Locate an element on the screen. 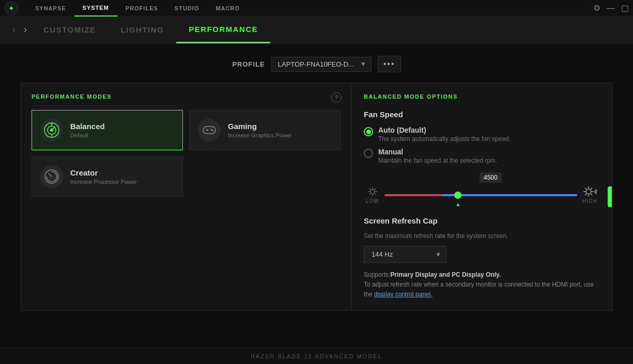 The width and height of the screenshot is (633, 364). fan-auto-option: Auto (Default) The system automatically … is located at coordinates (482, 134).